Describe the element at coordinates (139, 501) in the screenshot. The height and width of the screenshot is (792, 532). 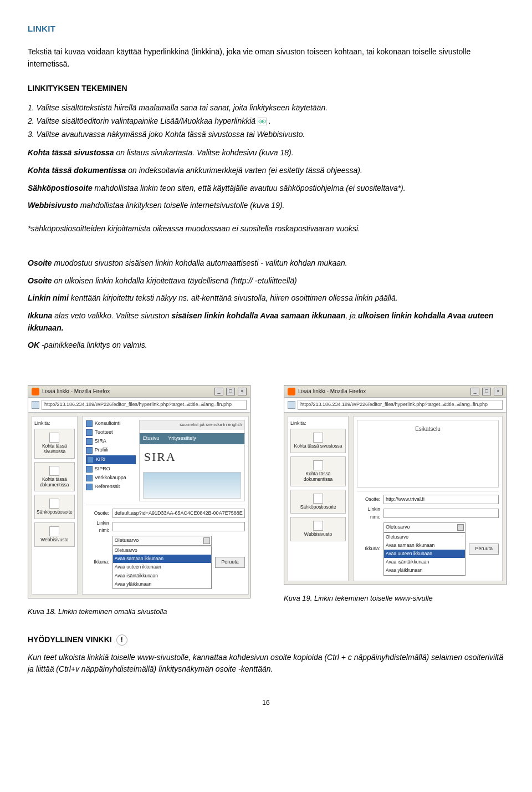
I see `figure-18: Lisää linkki - Mozilla Firefox _ □ × htt…` at that location.